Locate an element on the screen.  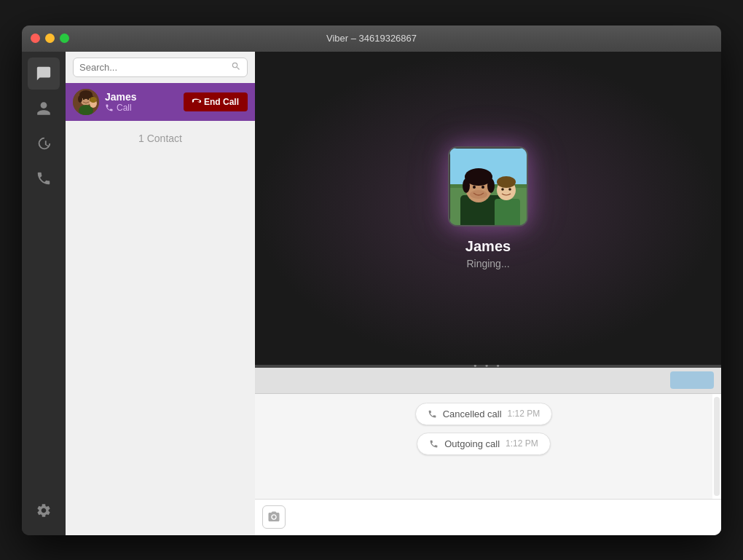
call-status-text: Call is located at coordinates (124, 108).